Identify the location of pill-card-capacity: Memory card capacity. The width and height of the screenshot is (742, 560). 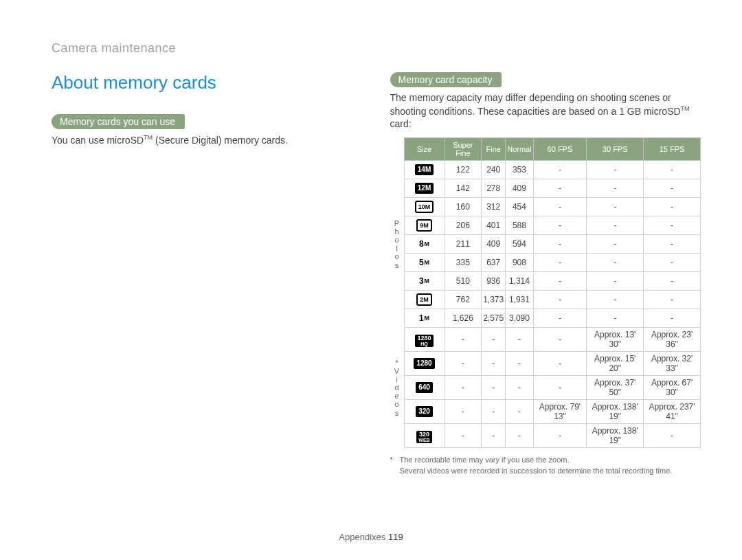
(447, 80).